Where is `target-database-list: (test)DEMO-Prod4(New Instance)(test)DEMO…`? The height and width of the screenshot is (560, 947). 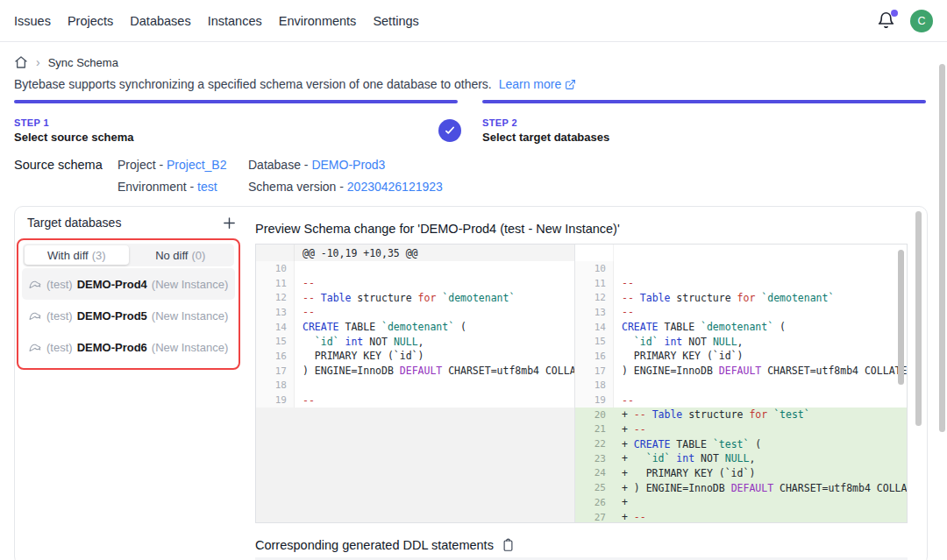 target-database-list: (test)DEMO-Prod4(New Instance)(test)DEMO… is located at coordinates (128, 315).